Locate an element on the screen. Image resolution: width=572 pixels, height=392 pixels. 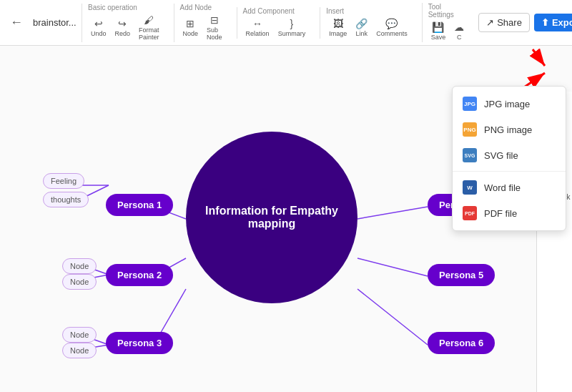
relation-button: ↔Relation is located at coordinates (257, 27).